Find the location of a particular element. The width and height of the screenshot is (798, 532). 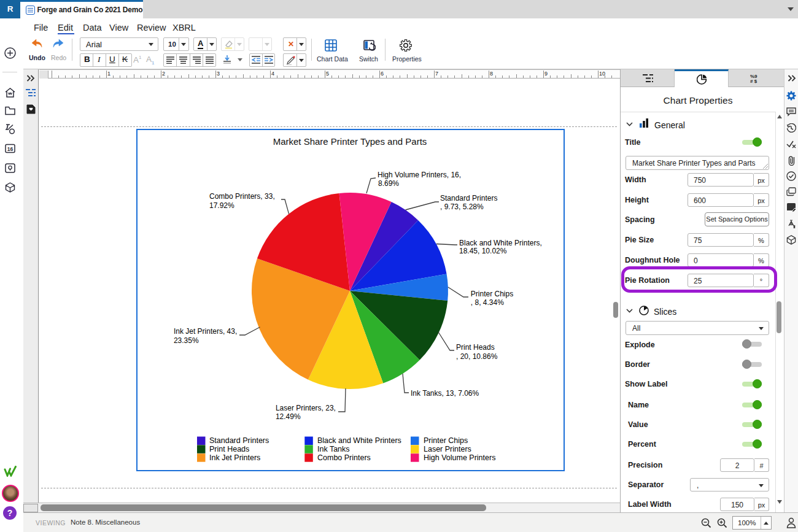

svg-text: 18.45, 10.02% is located at coordinates (483, 251).